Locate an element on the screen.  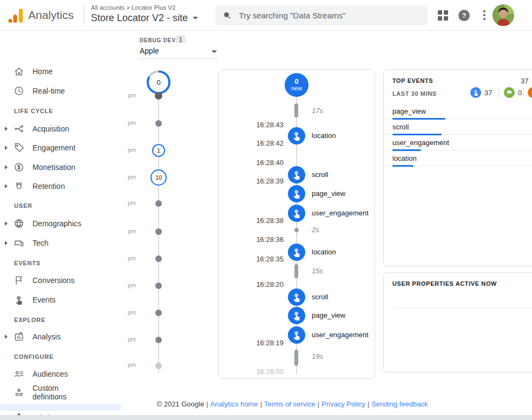
debug-device-select: Apple is located at coordinates (179, 52).